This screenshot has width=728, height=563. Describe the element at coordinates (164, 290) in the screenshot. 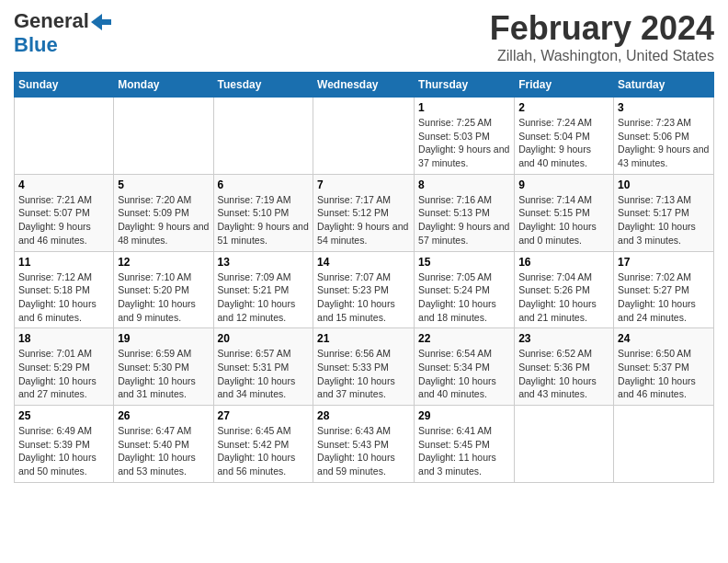

I see `calendar-cell: 12Sunrise: 7:10 AM Sunset: 5:20 PM Dayli…` at that location.